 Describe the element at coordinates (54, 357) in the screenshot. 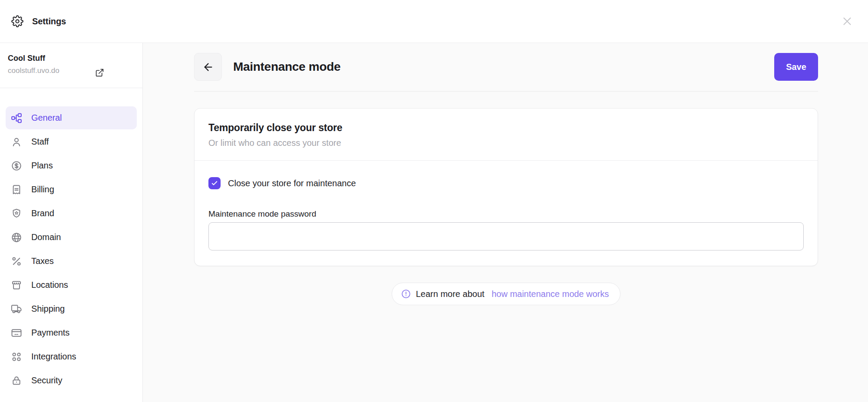

I see `sidebar-item-label: Integrations` at that location.